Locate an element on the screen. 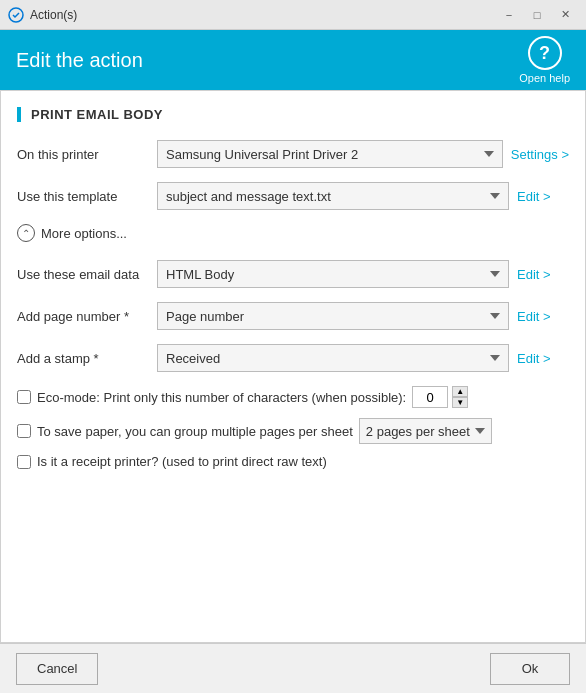 The width and height of the screenshot is (586, 693). more-options-label: More options... is located at coordinates (84, 234).